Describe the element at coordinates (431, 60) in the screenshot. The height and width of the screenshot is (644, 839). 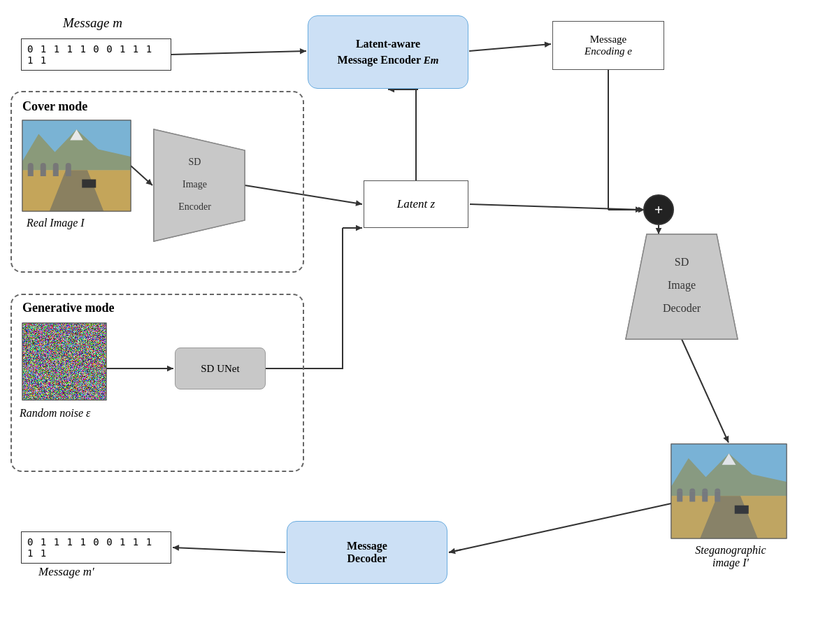
I see `latent-encoder-sub: Em` at that location.